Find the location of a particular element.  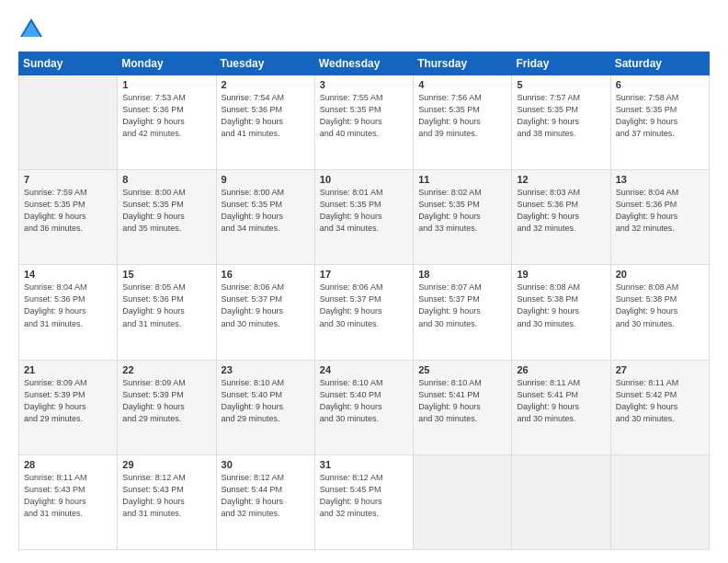

day-number: 15 is located at coordinates (166, 274).